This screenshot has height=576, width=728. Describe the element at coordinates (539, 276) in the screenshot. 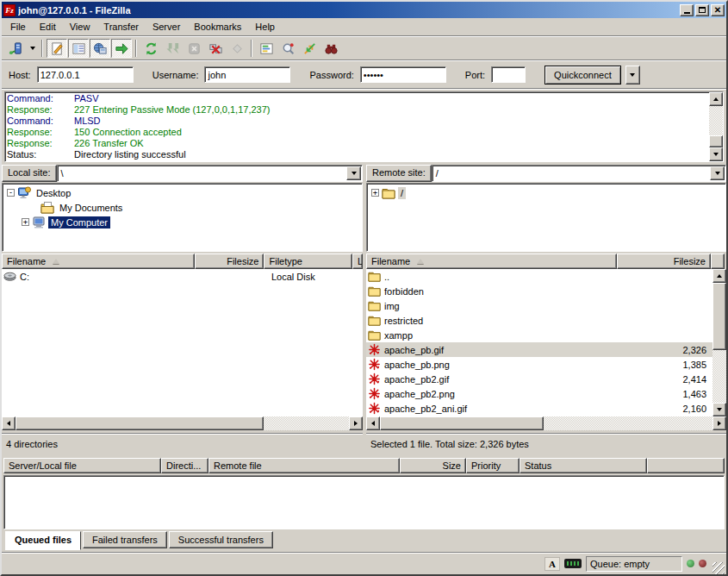

I see `remote-folder-row: ..` at that location.